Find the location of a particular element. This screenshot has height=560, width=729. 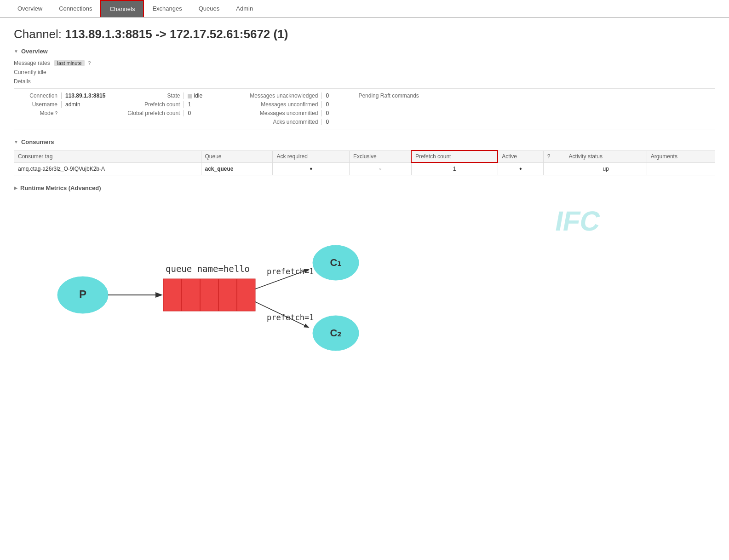

c1-label: C₁ is located at coordinates (336, 262).